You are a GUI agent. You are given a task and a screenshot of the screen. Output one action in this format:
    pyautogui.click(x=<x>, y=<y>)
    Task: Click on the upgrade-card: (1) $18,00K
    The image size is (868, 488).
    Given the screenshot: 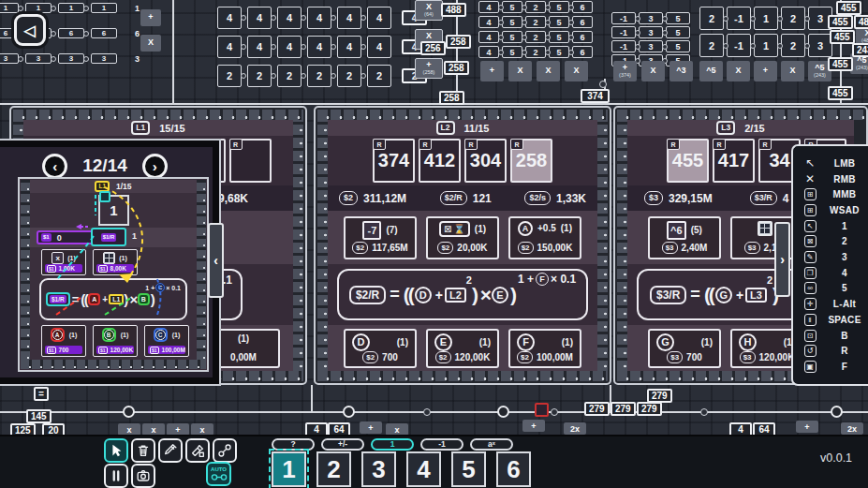 What is the action you would take?
    pyautogui.click(x=115, y=262)
    